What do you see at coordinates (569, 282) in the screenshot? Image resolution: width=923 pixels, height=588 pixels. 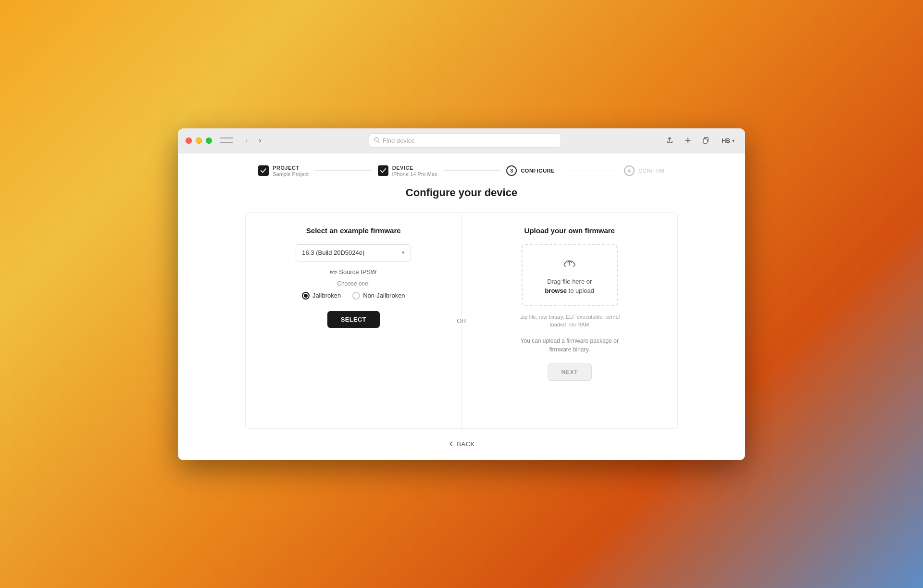 I see `upload-drag-text-1: Drag file here or` at bounding box center [569, 282].